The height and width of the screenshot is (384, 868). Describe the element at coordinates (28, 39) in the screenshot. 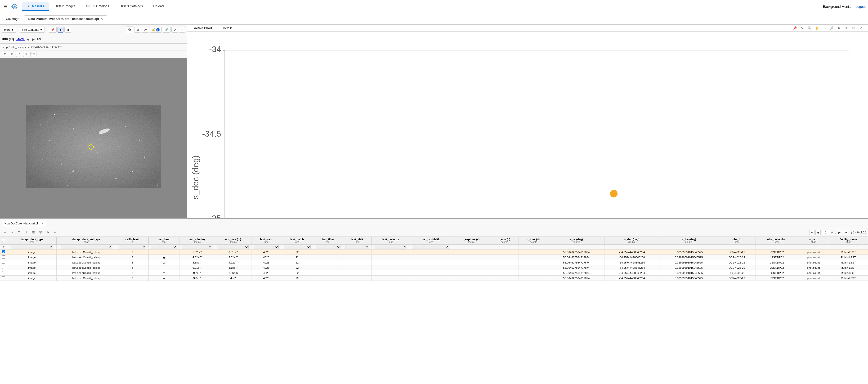

I see `hdu-prev-button: ◀` at that location.